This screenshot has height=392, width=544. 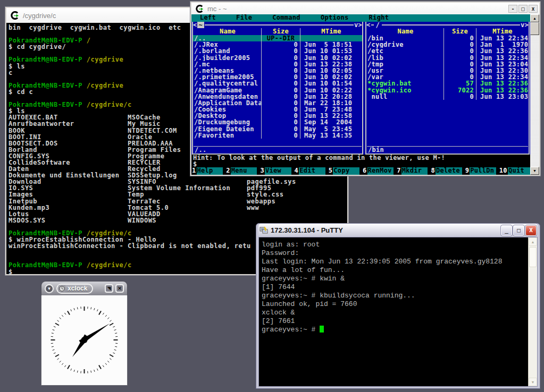 What do you see at coordinates (227, 77) in the screenshot?
I see `file-name: /.primetime2005` at bounding box center [227, 77].